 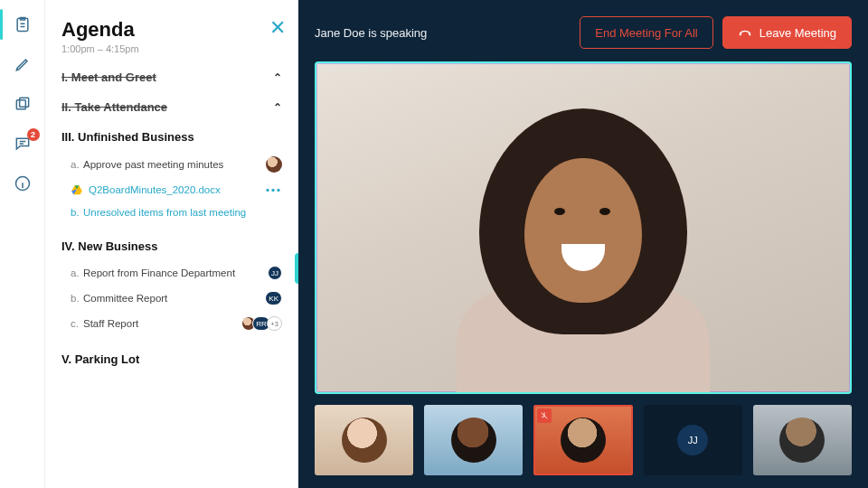 I want to click on info-icon, so click(x=23, y=183).